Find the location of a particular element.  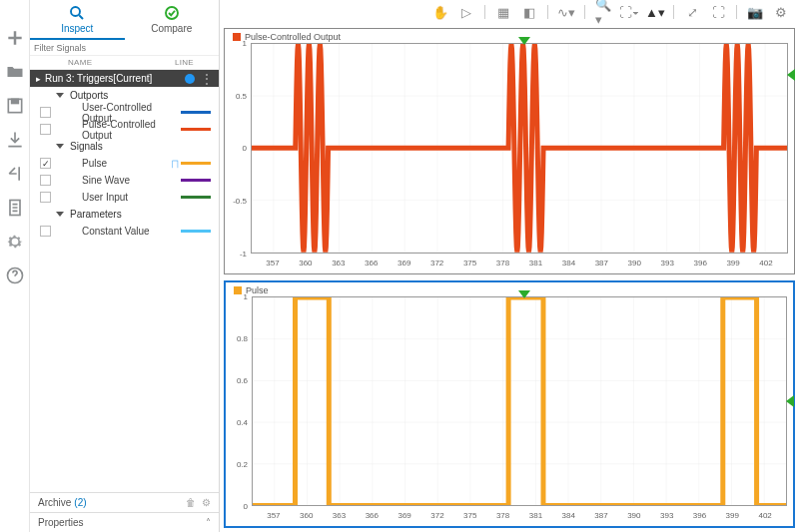

tab-inspect-label: Inspect is located at coordinates (77, 28).